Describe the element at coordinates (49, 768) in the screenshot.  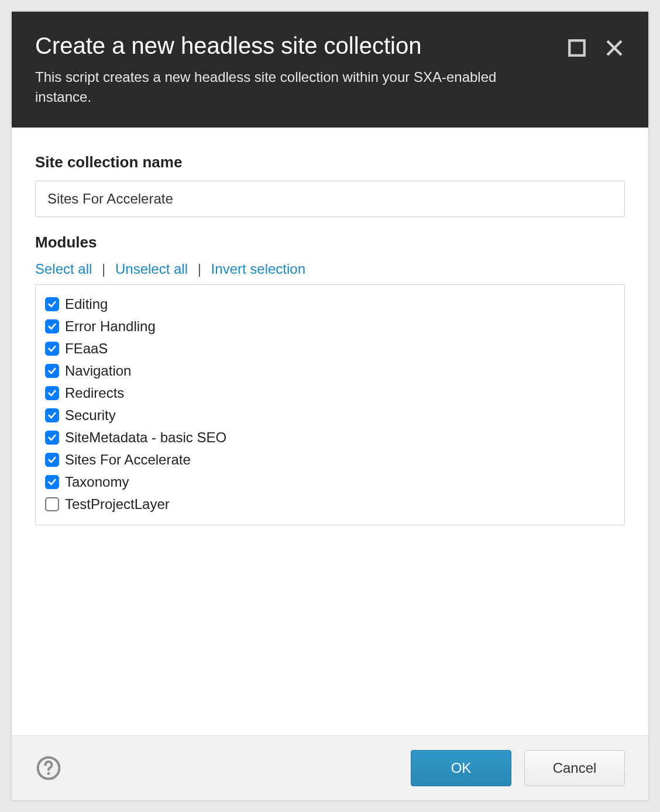
I see `help-icon` at that location.